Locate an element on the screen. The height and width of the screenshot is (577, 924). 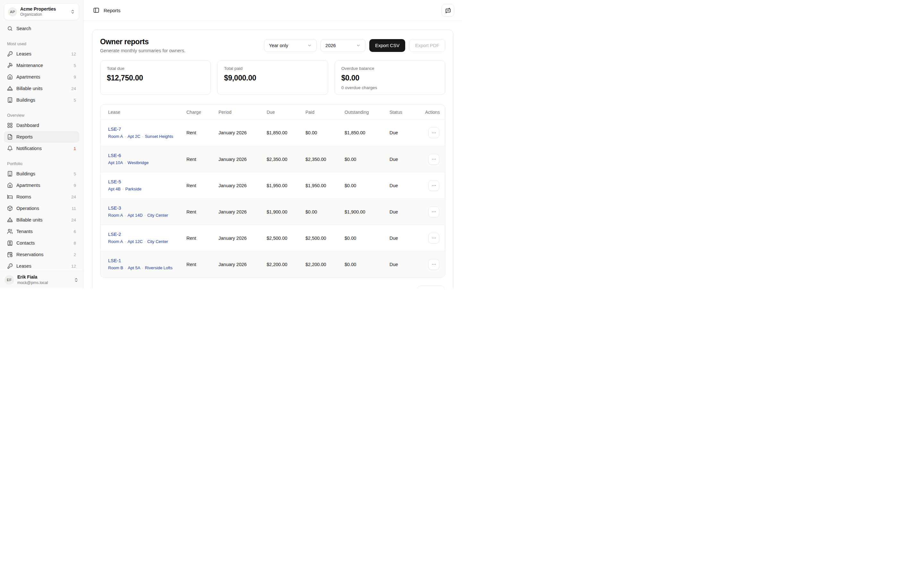
user-name: Erik Fiala is located at coordinates (44, 277).